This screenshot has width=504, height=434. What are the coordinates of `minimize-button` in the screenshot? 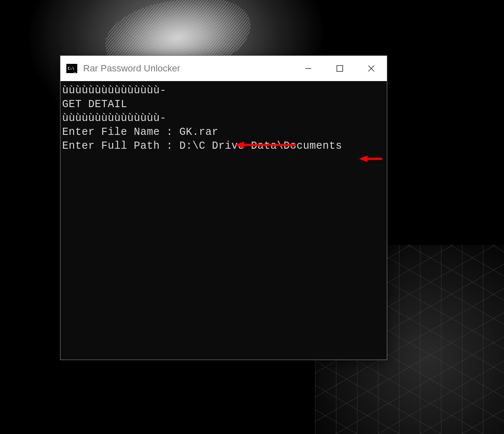 It's located at (308, 68).